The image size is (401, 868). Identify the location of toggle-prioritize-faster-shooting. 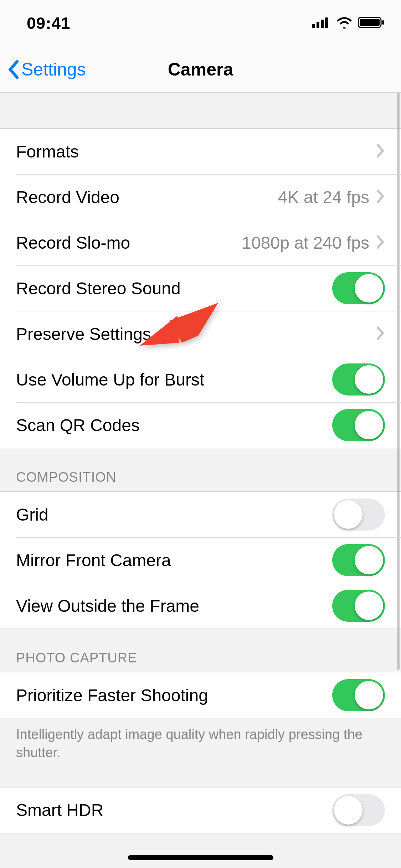
(359, 695).